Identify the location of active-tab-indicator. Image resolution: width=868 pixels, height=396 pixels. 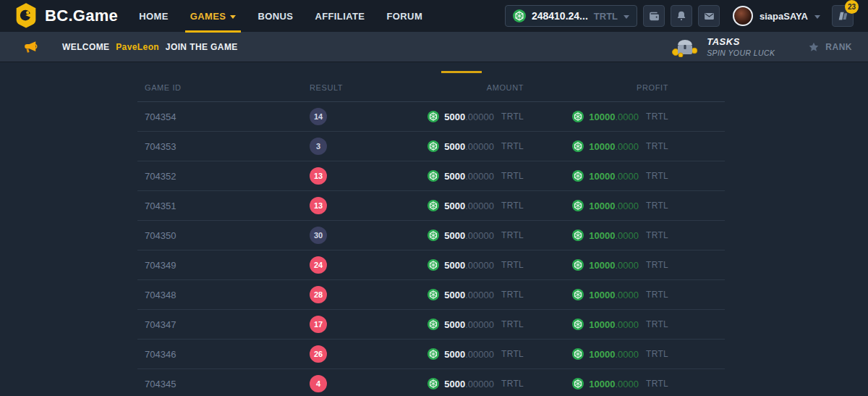
(461, 72).